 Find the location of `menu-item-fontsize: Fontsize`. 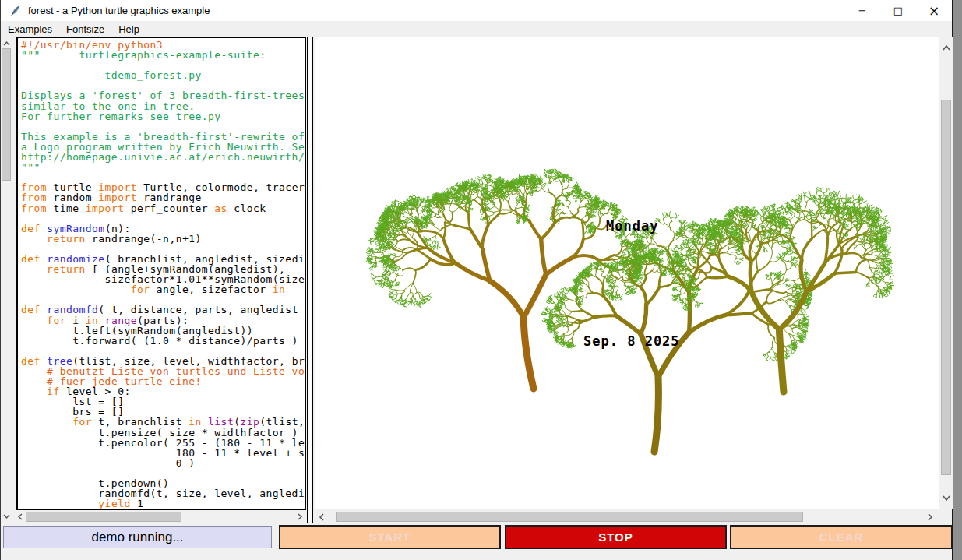

menu-item-fontsize: Fontsize is located at coordinates (86, 30).